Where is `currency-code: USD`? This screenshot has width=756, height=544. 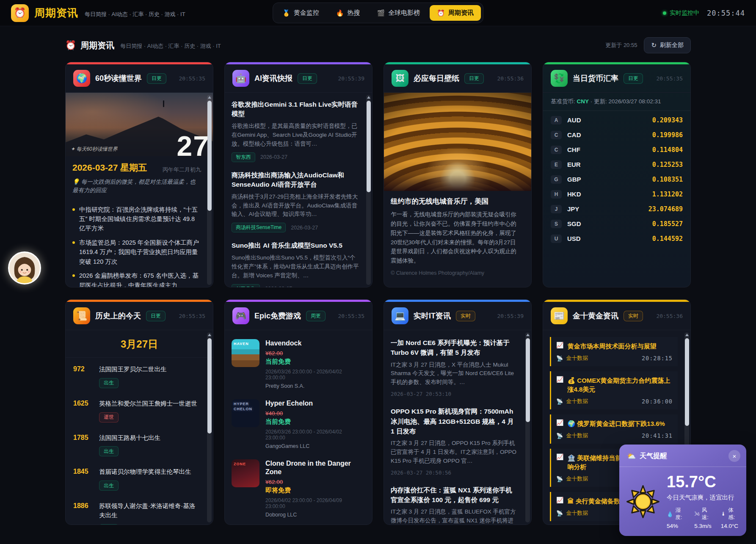 currency-code: USD is located at coordinates (574, 239).